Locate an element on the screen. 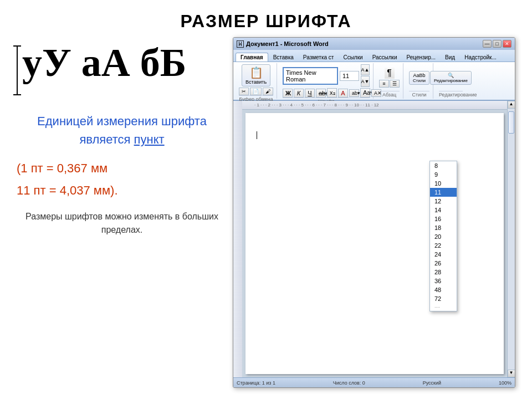 This screenshot has height=399, width=532. page-title: РАЗМЕР ШРИФТА is located at coordinates (266, 21).